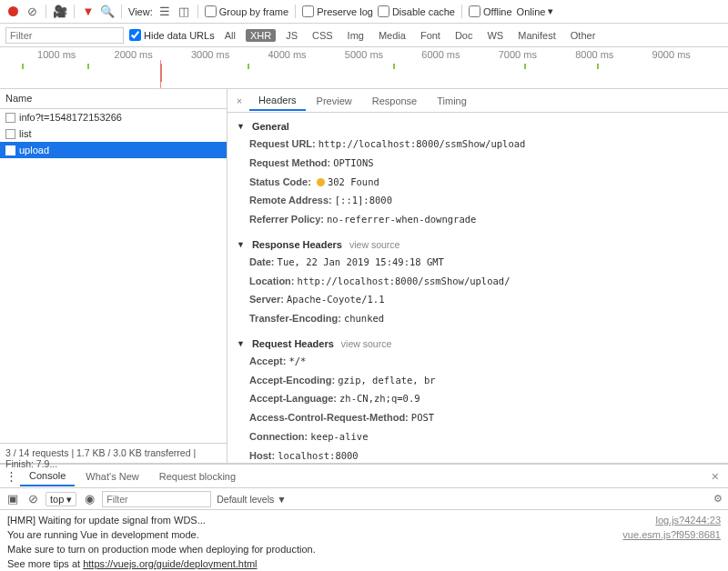  What do you see at coordinates (197, 476) in the screenshot?
I see `tab-request-blocking: Request blocking` at bounding box center [197, 476].